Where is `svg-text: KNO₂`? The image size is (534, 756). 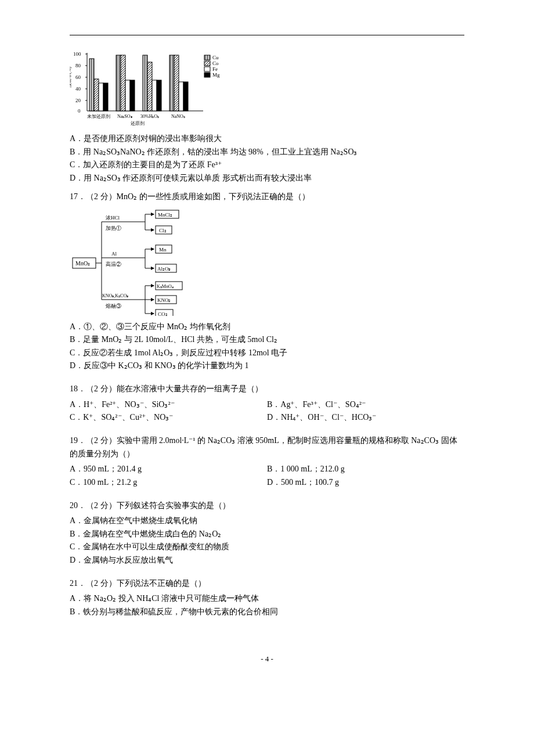
svg-text: KNO₂ is located at coordinates (164, 300).